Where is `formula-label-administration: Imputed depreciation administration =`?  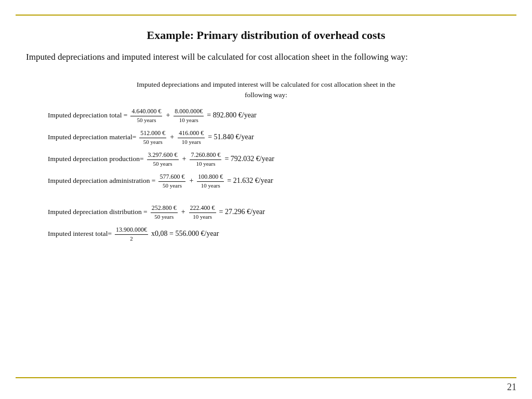
formula-label-administration: Imputed depreciation administration = is located at coordinates (102, 181).